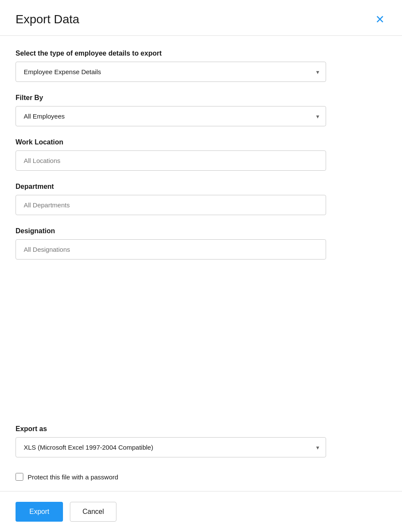 The image size is (402, 532). Describe the element at coordinates (171, 448) in the screenshot. I see `export-as-select-wrapper: XLS (Microsoft Excel 1997-2004 Compatibl…` at that location.